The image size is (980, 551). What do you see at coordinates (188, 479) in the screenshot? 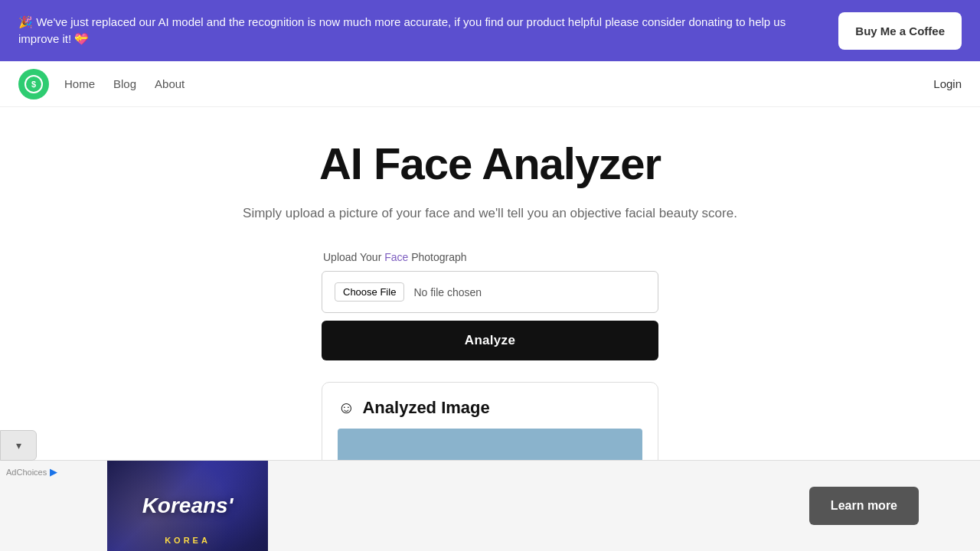
I see `ad-image: Koreans' KOREA` at bounding box center [188, 479].